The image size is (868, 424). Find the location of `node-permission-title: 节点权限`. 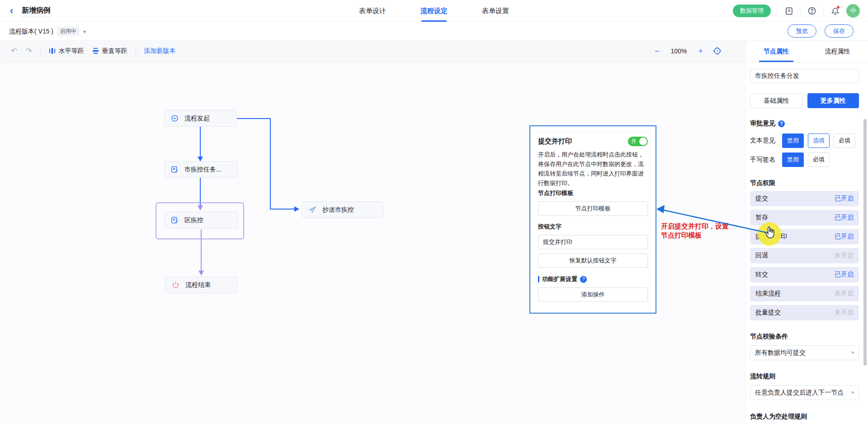

node-permission-title: 节点权限 is located at coordinates (763, 183).